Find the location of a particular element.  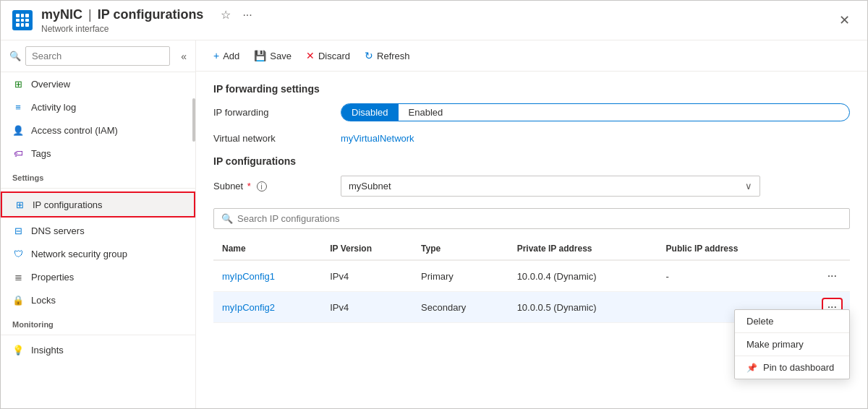

subnet-label: Subnet * i is located at coordinates (271, 186).